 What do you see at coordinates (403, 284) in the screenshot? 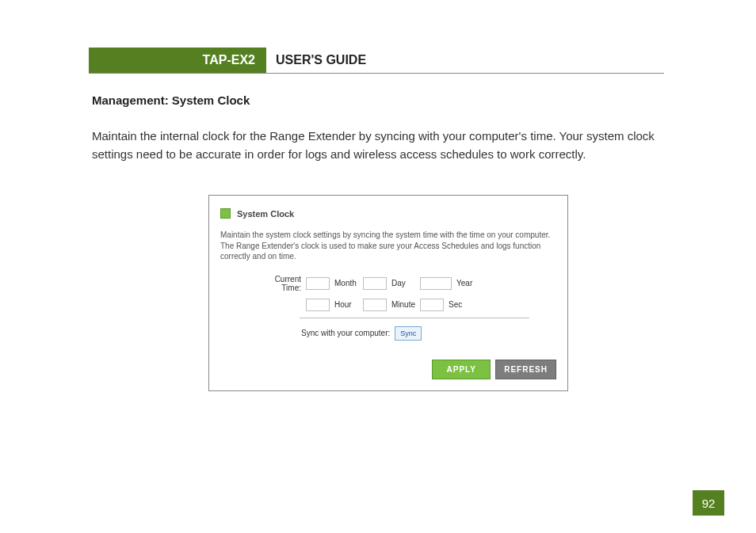
I see `day-label: Day` at bounding box center [403, 284].